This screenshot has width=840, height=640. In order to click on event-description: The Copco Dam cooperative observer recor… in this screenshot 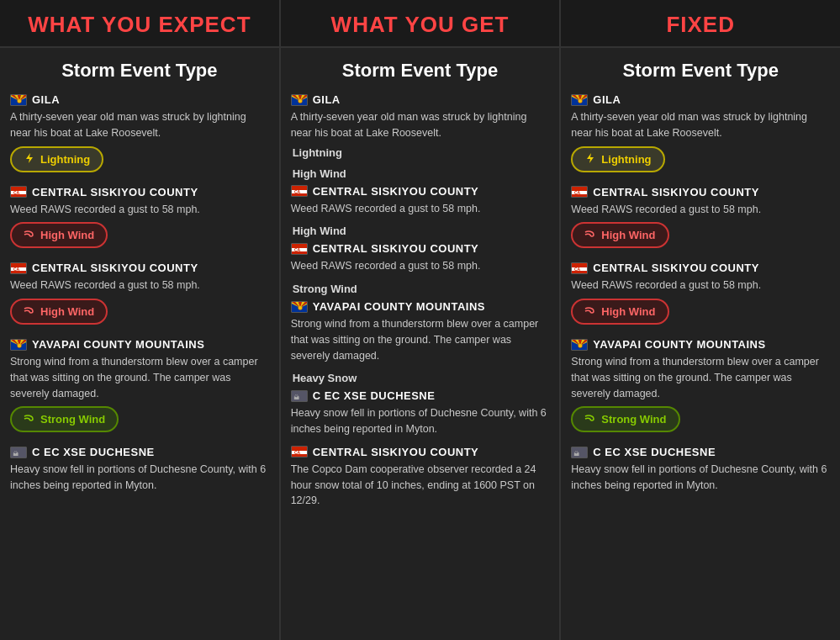, I will do `click(420, 485)`.